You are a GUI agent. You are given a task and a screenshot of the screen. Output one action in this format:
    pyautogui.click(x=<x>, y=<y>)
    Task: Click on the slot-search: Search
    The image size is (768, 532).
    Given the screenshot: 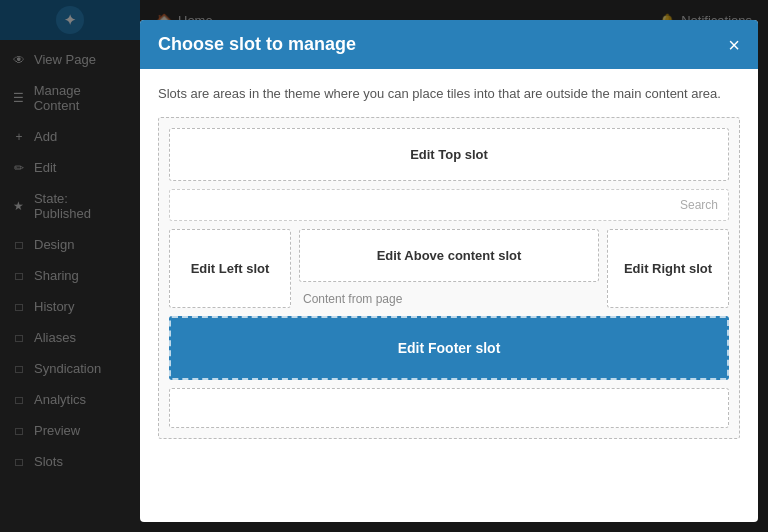 What is the action you would take?
    pyautogui.click(x=449, y=205)
    